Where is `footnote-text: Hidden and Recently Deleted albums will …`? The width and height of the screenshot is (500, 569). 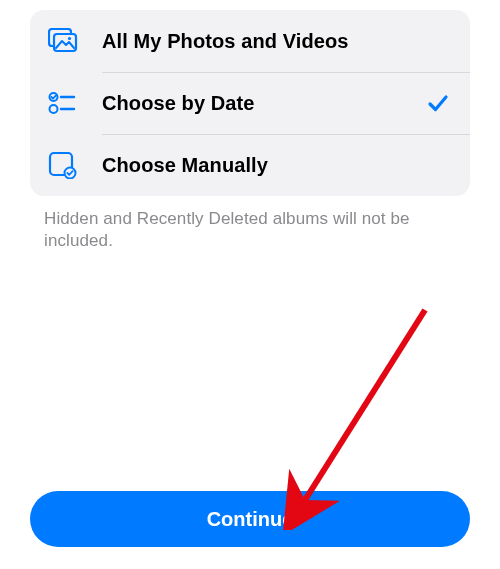 footnote-text: Hidden and Recently Deleted albums will … is located at coordinates (250, 224).